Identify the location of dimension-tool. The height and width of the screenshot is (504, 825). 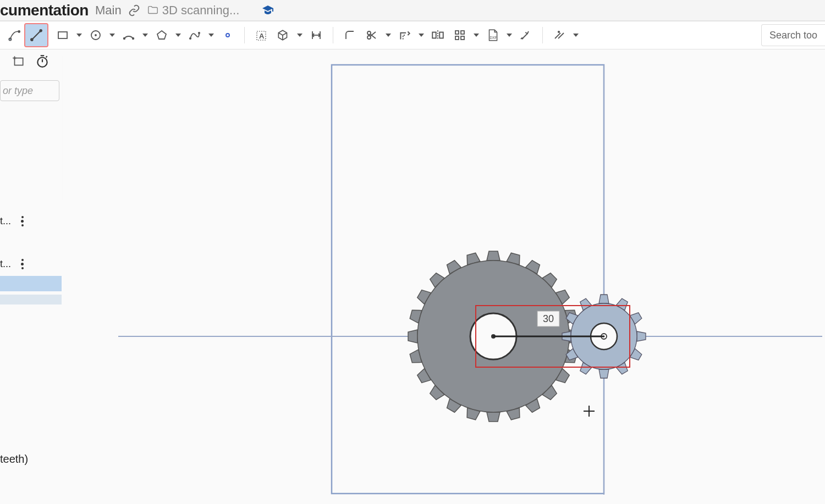
(316, 35).